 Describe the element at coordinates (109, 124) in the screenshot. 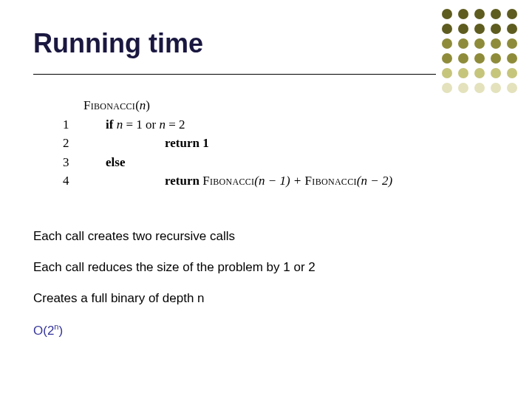

I see `keyword-if: if` at that location.